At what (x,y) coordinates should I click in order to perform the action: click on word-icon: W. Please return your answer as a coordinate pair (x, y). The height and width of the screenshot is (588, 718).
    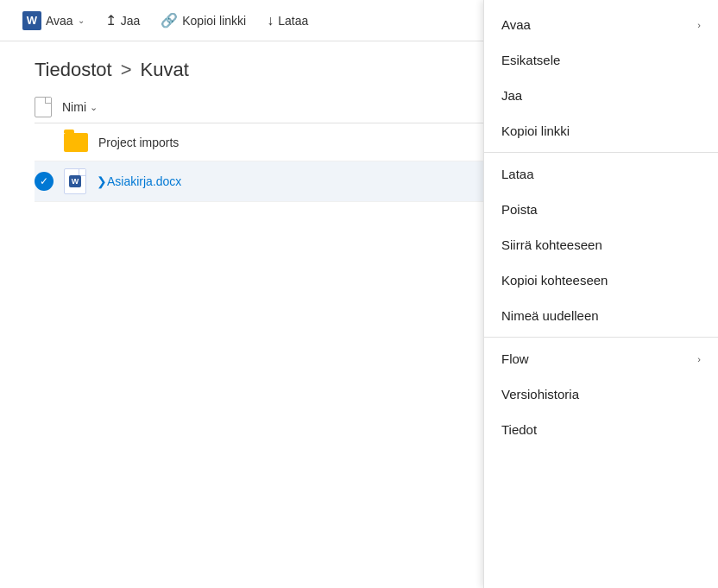
    Looking at the image, I should click on (32, 21).